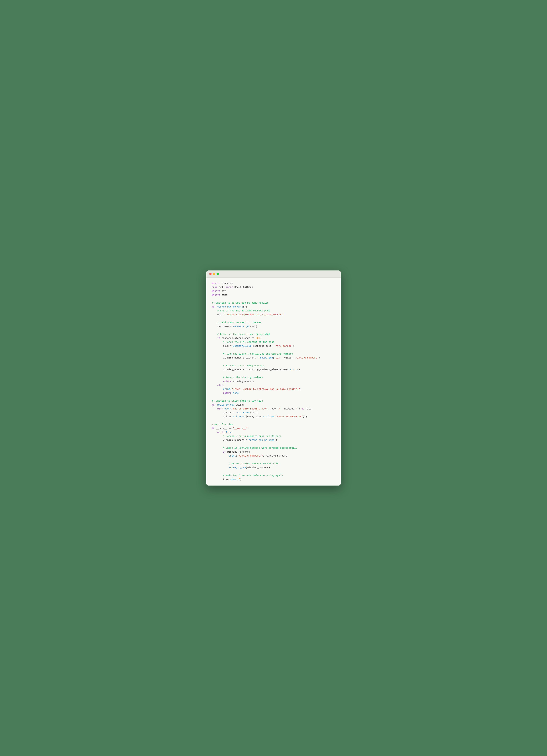 The height and width of the screenshot is (756, 547). I want to click on minimize-button, so click(214, 274).